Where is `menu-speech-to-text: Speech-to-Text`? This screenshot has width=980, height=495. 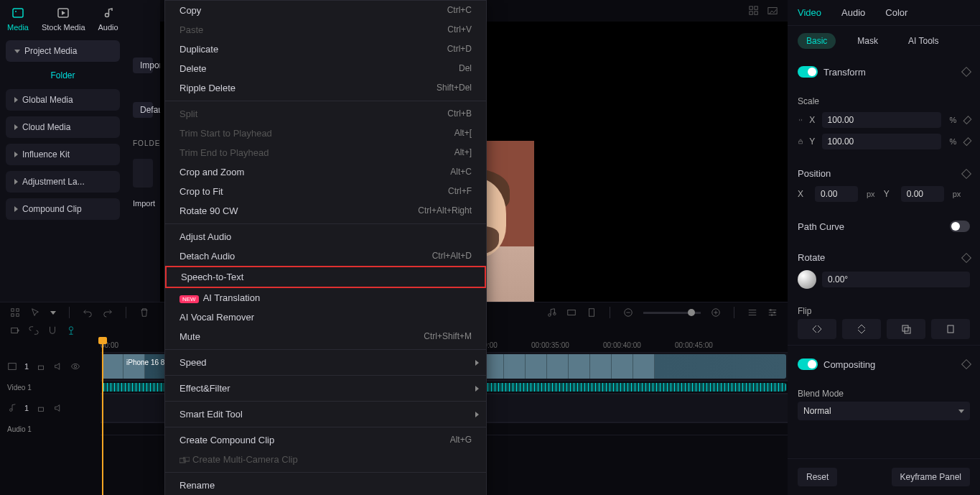
menu-speech-to-text: Speech-to-Text is located at coordinates (326, 277).